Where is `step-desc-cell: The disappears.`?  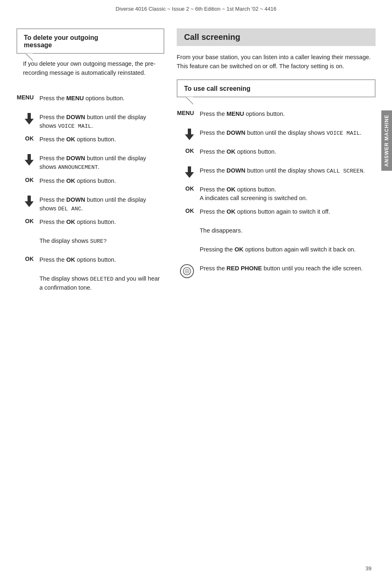
step-desc-cell: The disappears. is located at coordinates (288, 230).